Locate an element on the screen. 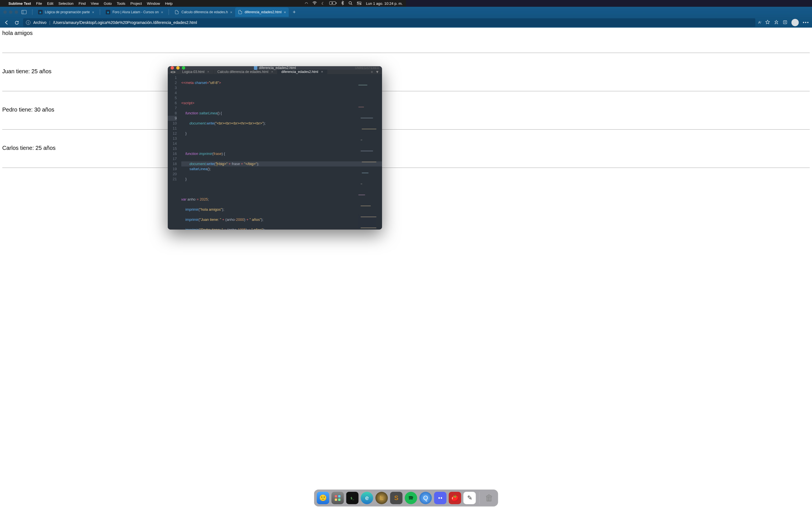 The height and width of the screenshot is (507, 812). menu-goto: Goto is located at coordinates (108, 3).